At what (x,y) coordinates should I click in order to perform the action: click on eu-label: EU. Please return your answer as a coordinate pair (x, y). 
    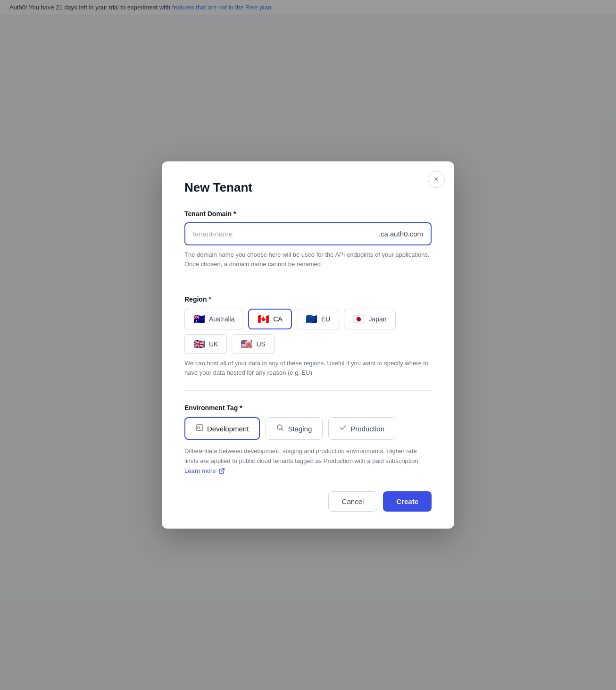
    Looking at the image, I should click on (325, 319).